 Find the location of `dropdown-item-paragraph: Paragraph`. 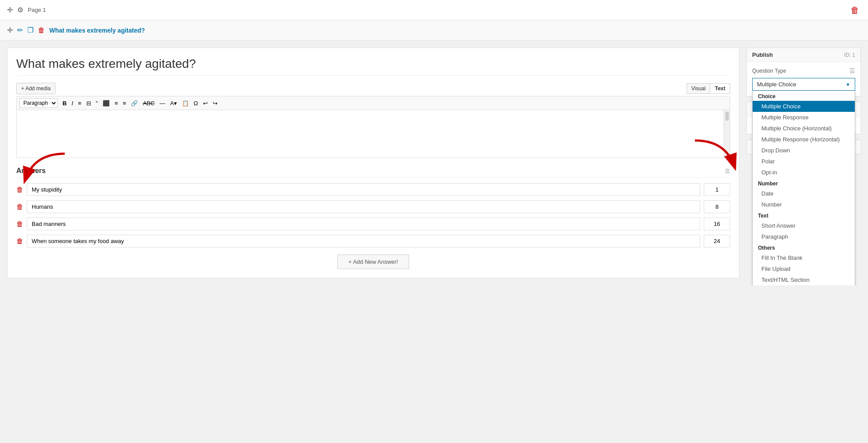

dropdown-item-paragraph: Paragraph is located at coordinates (804, 237).